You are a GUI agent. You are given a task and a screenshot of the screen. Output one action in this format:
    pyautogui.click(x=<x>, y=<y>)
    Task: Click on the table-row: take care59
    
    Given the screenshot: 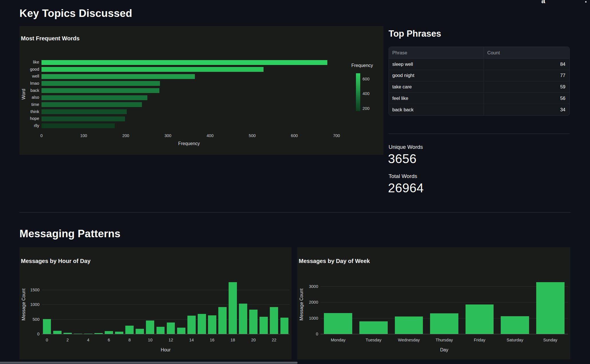 What is the action you would take?
    pyautogui.click(x=479, y=87)
    